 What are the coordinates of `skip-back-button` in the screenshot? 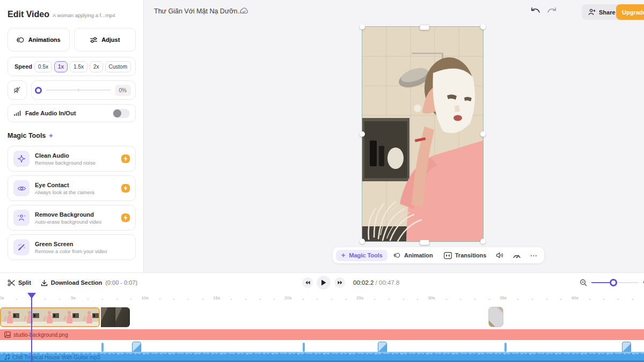 It's located at (308, 283).